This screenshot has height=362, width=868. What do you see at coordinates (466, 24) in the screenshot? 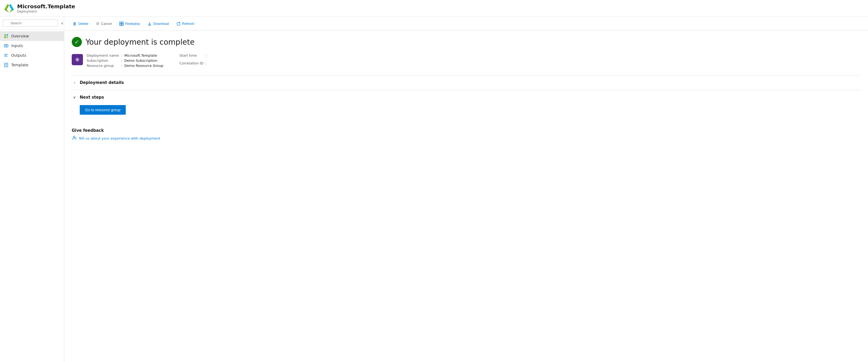
I see `toolbar: 🗑 Delete ⊘ Cancel Redeploy` at bounding box center [466, 24].